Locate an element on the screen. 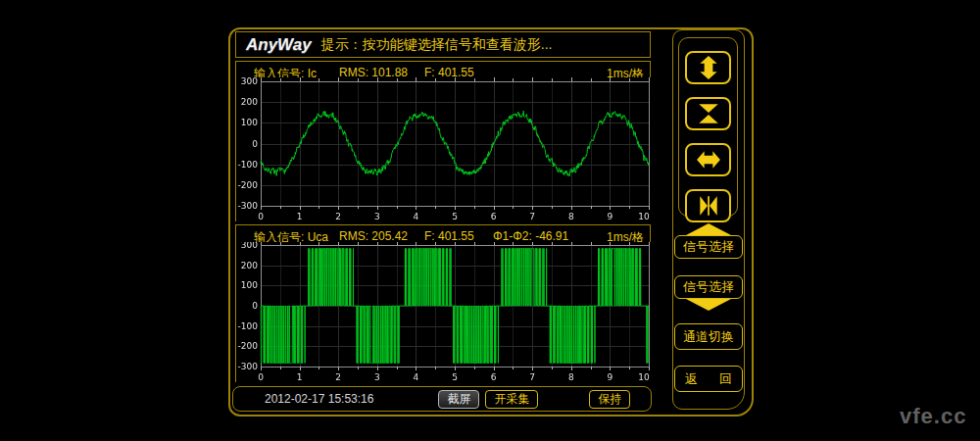 Image resolution: width=980 pixels, height=441 pixels. triangle-up-icon is located at coordinates (709, 229).